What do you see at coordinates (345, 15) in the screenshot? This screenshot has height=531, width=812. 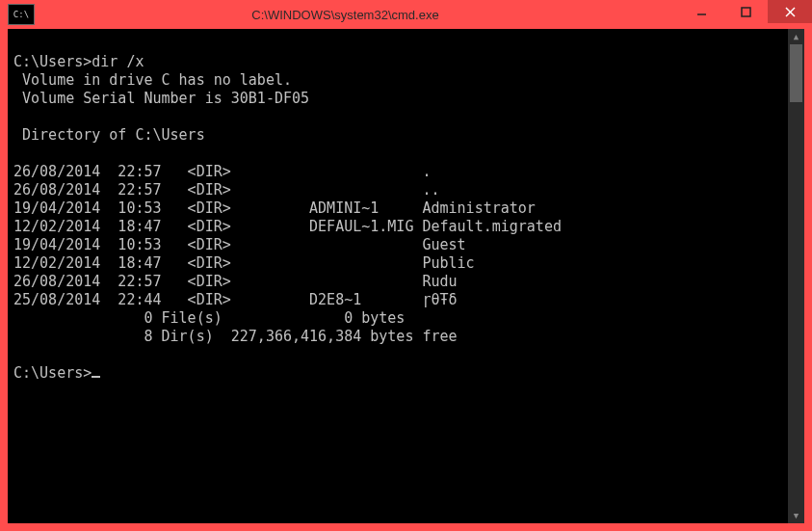 I see `window-title: C:\WINDOWS\system32\cmd.exe` at bounding box center [345, 15].